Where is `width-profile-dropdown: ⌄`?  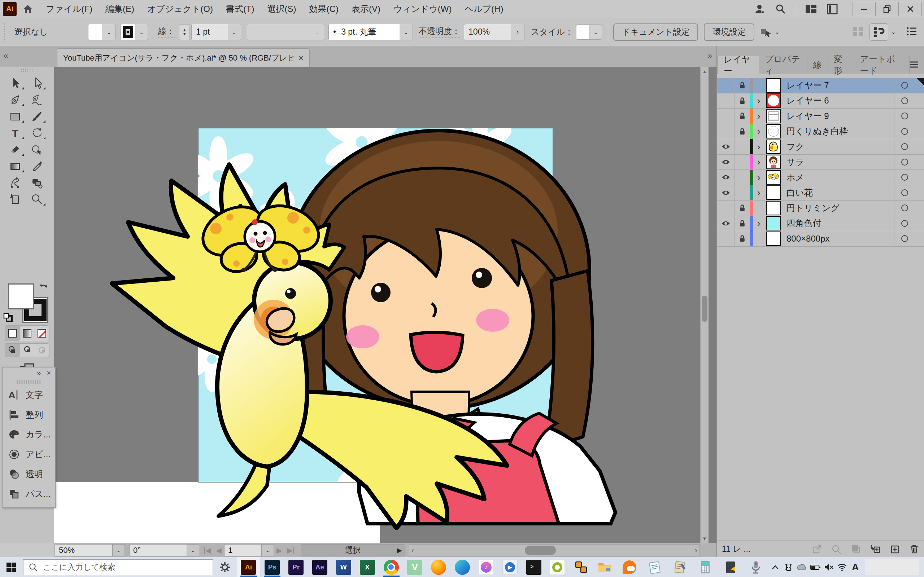 width-profile-dropdown: ⌄ is located at coordinates (286, 32).